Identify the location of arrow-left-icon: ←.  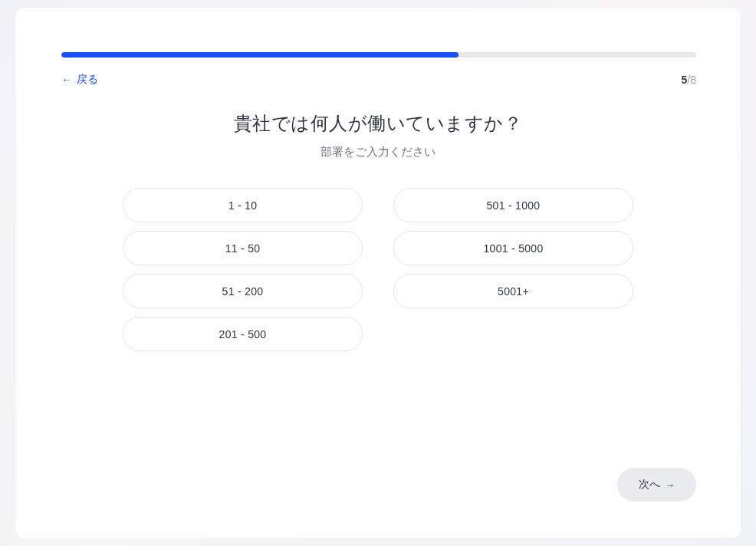
(67, 80).